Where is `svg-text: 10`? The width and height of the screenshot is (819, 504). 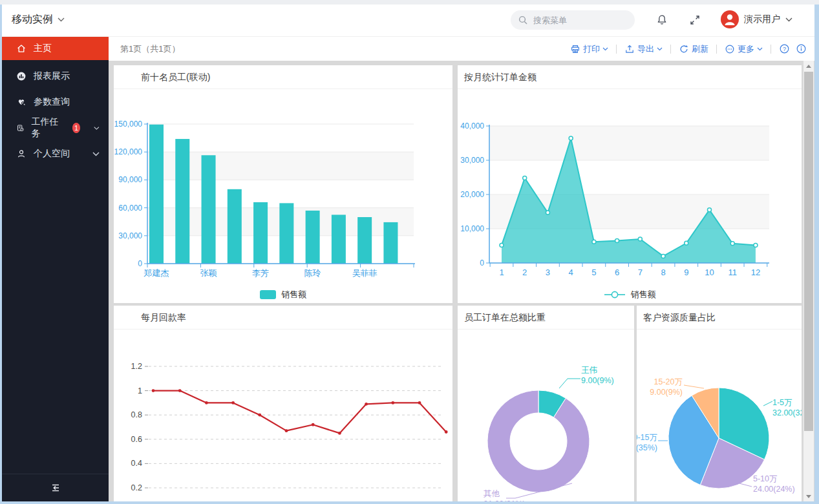 svg-text: 10 is located at coordinates (709, 273).